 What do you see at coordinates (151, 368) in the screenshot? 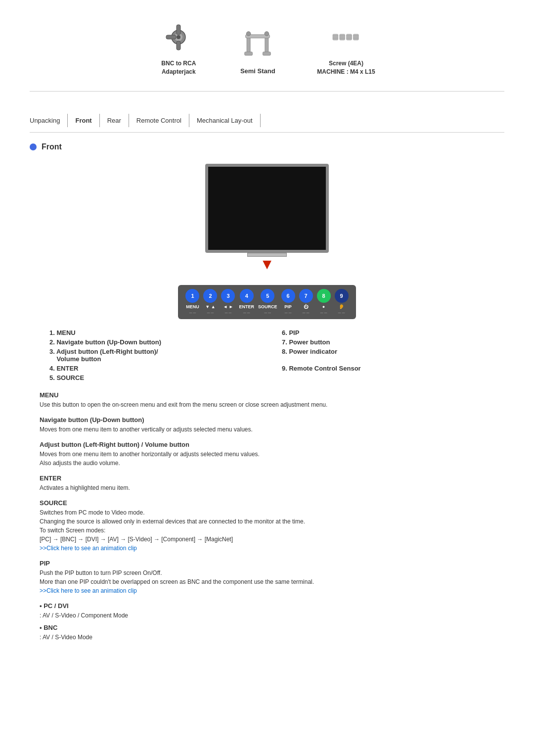
I see `feature-4: 4. ENTER` at bounding box center [151, 368].